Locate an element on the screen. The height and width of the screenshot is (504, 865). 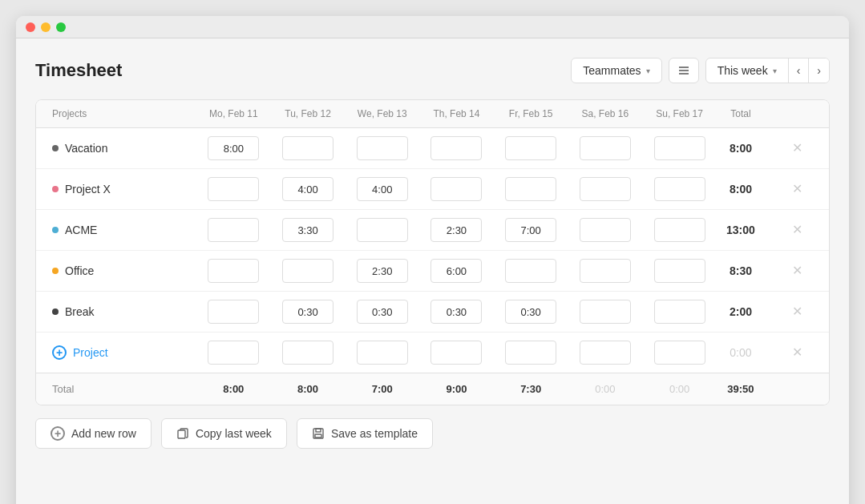
table-row: Vacation 8:00 ✕ is located at coordinates (433, 149).